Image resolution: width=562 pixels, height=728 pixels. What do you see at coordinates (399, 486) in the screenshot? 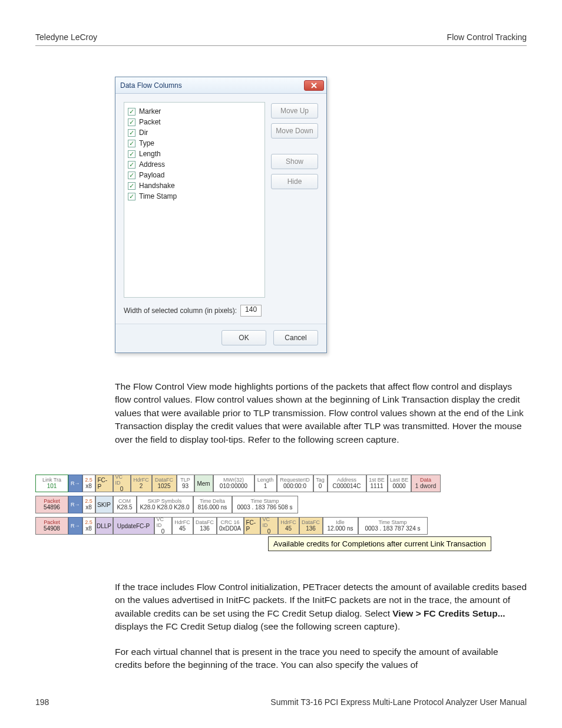
I see `cell-v: 0000` at bounding box center [399, 486].